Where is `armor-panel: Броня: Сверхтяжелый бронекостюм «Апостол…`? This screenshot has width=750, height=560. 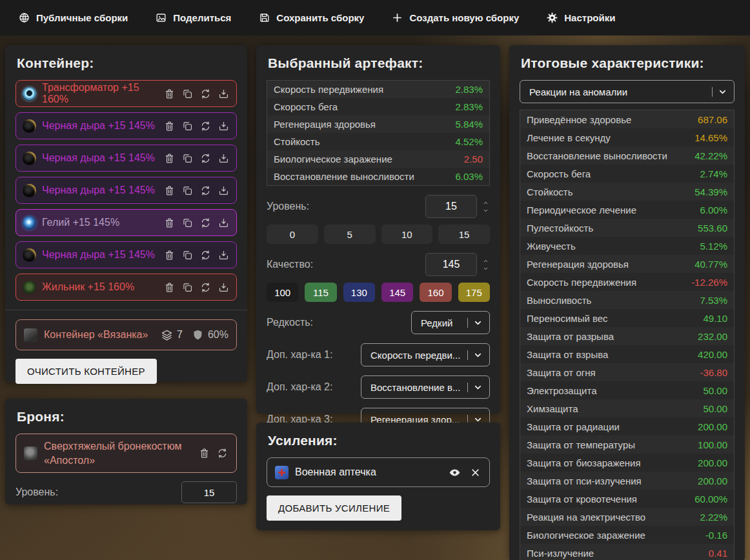 armor-panel: Броня: Сверхтяжелый бронекостюм «Апостол… is located at coordinates (127, 452).